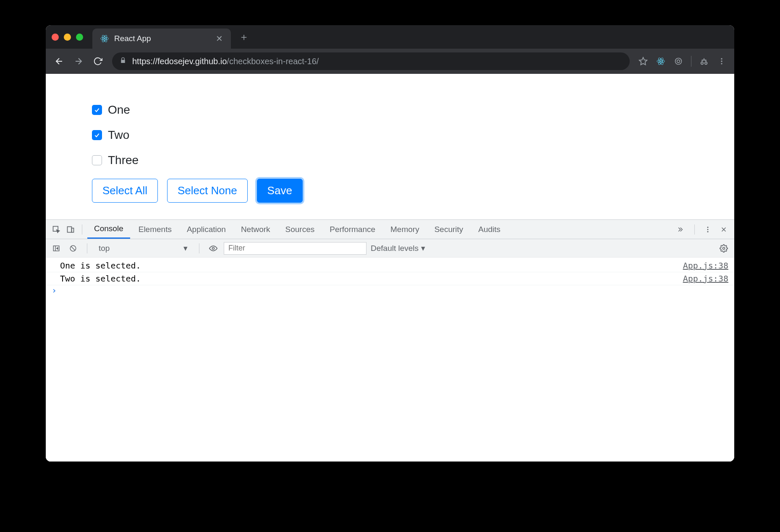  What do you see at coordinates (390, 61) in the screenshot?
I see `browser-toolbar: https://fedosejev.github.io/checkboxes-i…` at bounding box center [390, 61].